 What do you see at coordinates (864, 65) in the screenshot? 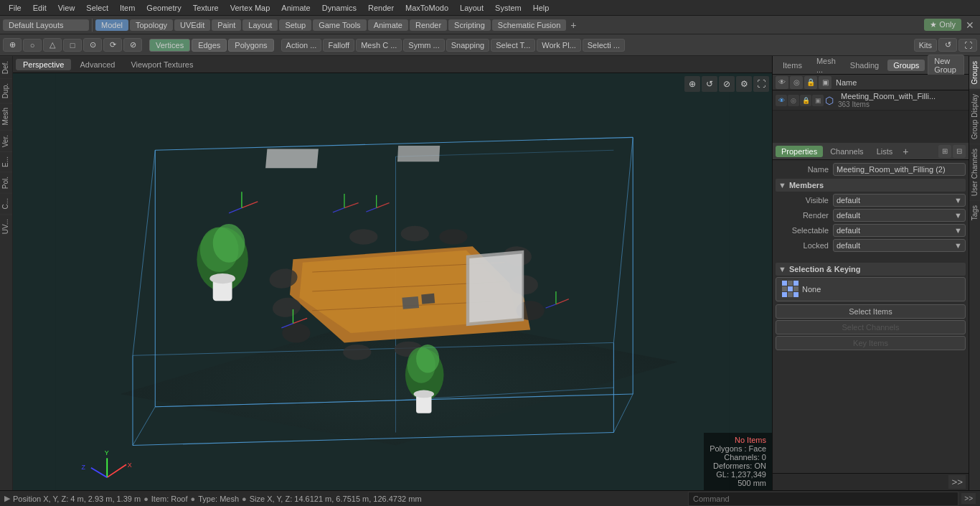
I see `groups-tab-shading: Shading` at bounding box center [864, 65].